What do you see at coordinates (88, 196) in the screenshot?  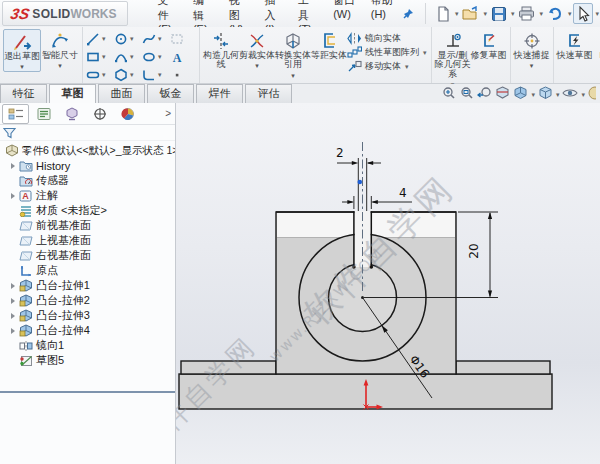 I see `tree-item-annotations: A 注解` at bounding box center [88, 196].